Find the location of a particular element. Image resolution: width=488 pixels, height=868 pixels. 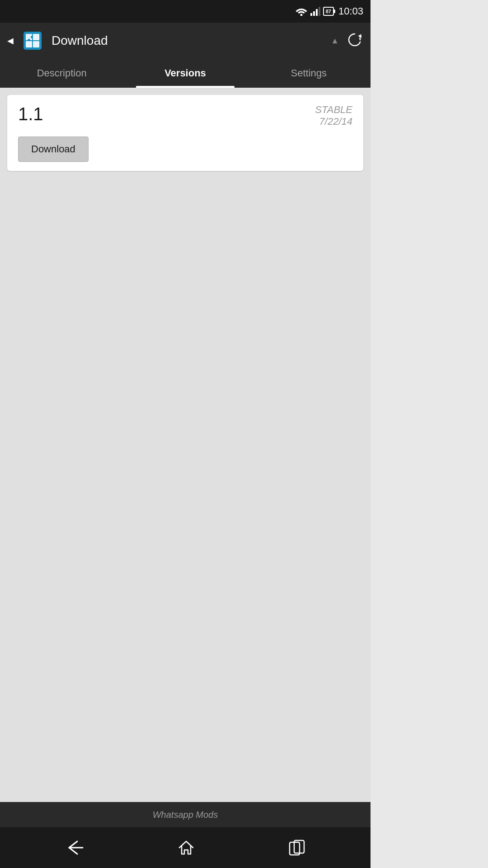

back-arrow-icon: ◀ is located at coordinates (10, 41).